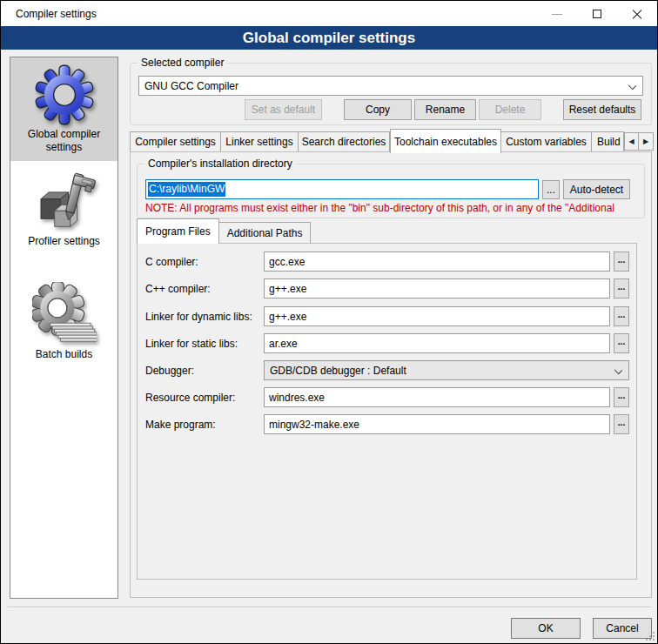 This screenshot has width=658, height=644. I want to click on caliper-blocks-icon, so click(64, 201).